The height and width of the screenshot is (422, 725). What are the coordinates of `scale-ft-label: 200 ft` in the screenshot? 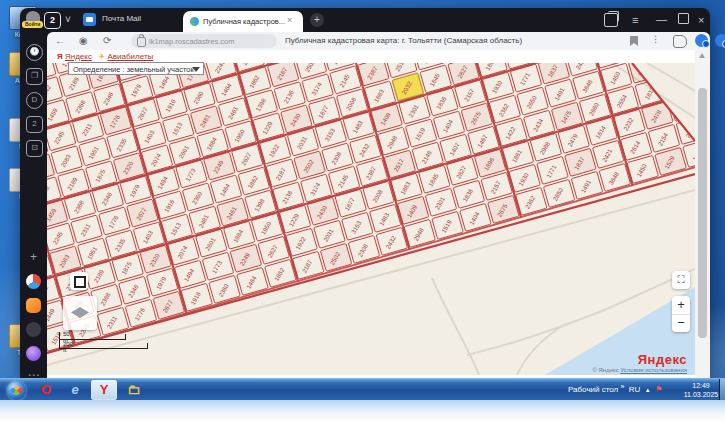 It's located at (68, 347).